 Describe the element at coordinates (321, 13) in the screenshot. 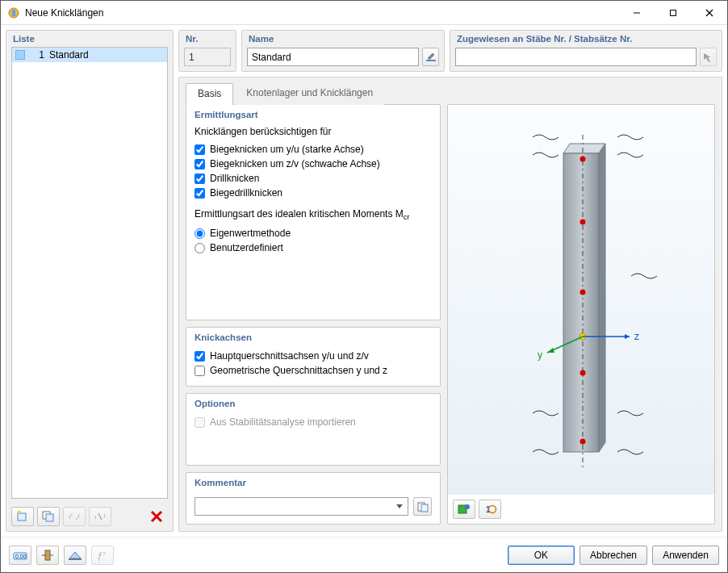

I see `window-title: Neue Knicklängen` at that location.